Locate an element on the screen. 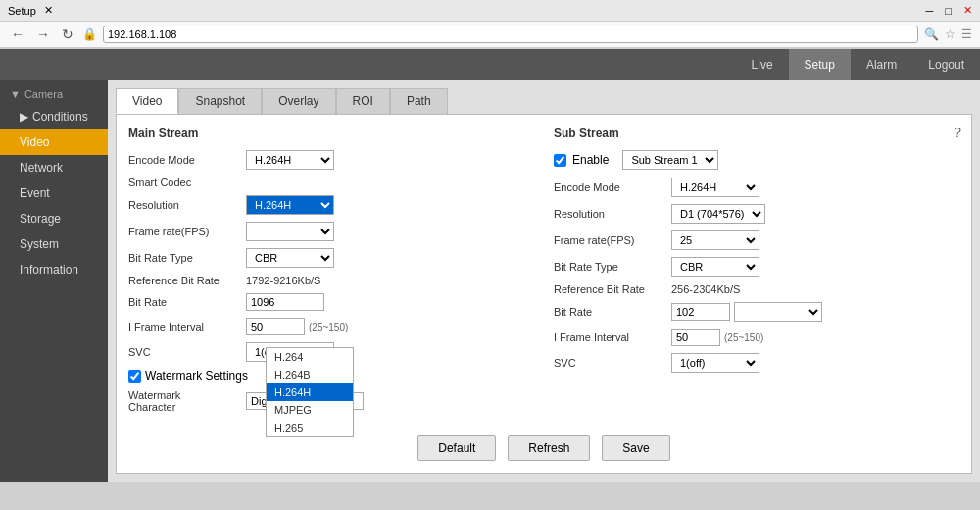  watermark-character-label: WatermarkCharacter is located at coordinates (187, 401).